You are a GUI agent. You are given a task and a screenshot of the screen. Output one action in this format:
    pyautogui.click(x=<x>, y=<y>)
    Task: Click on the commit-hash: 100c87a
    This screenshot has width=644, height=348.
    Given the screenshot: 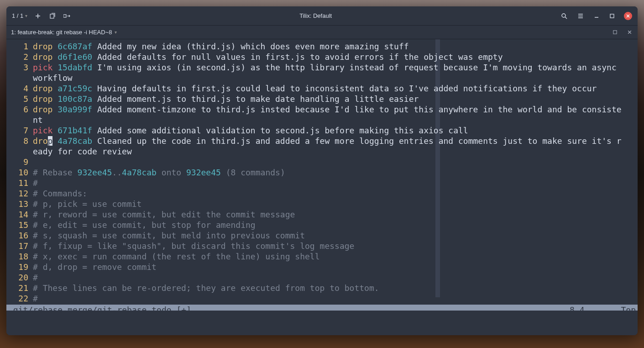 What is the action you would take?
    pyautogui.click(x=75, y=99)
    